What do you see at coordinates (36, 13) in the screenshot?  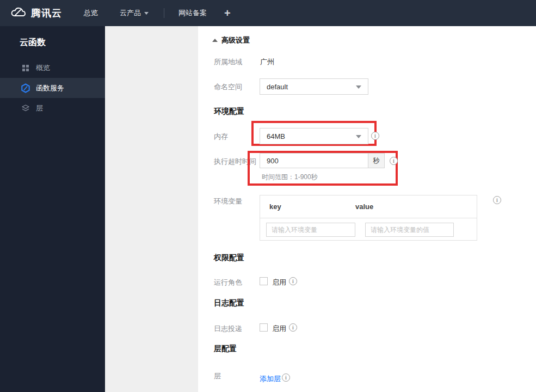 I see `tencent-cloud-logo: 腾讯云` at bounding box center [36, 13].